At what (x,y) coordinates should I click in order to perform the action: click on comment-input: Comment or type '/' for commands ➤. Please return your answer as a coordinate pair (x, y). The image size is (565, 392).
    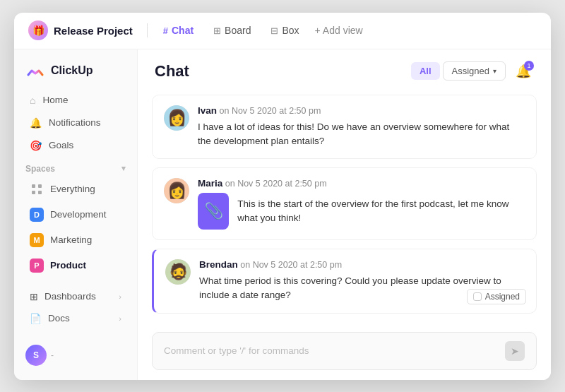
    Looking at the image, I should click on (345, 351).